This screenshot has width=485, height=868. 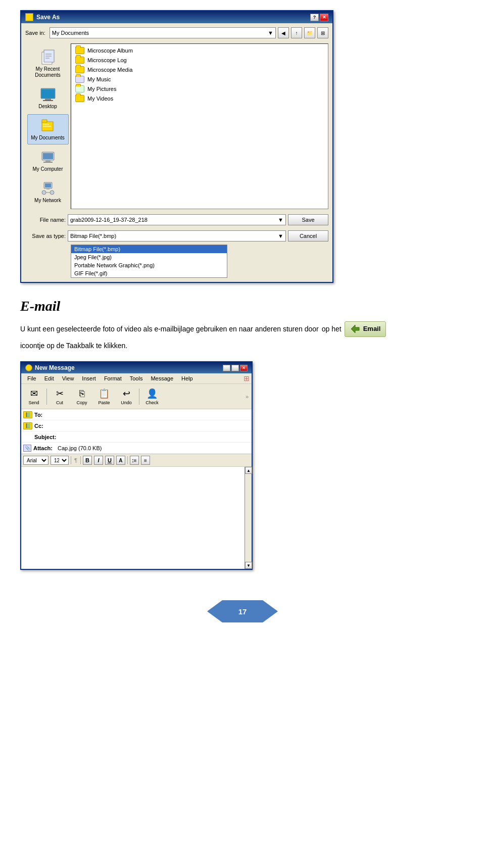 What do you see at coordinates (126, 396) in the screenshot?
I see `undo-tool-button: ↩ Undo` at bounding box center [126, 396].